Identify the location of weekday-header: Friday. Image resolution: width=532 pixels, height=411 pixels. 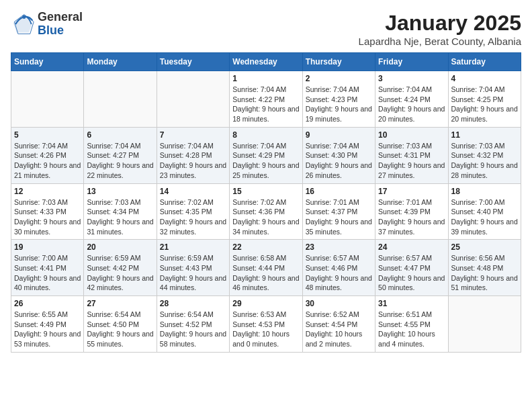
(412, 62).